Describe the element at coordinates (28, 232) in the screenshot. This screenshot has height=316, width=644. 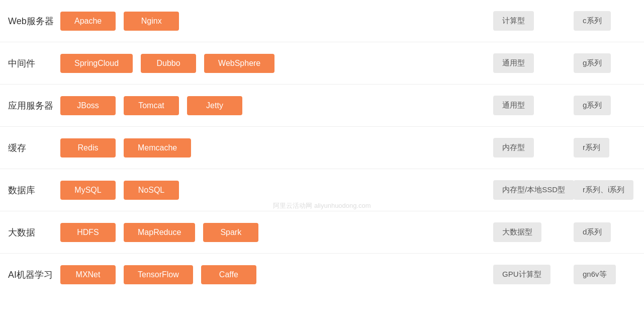
I see `category-label: 大数据` at that location.